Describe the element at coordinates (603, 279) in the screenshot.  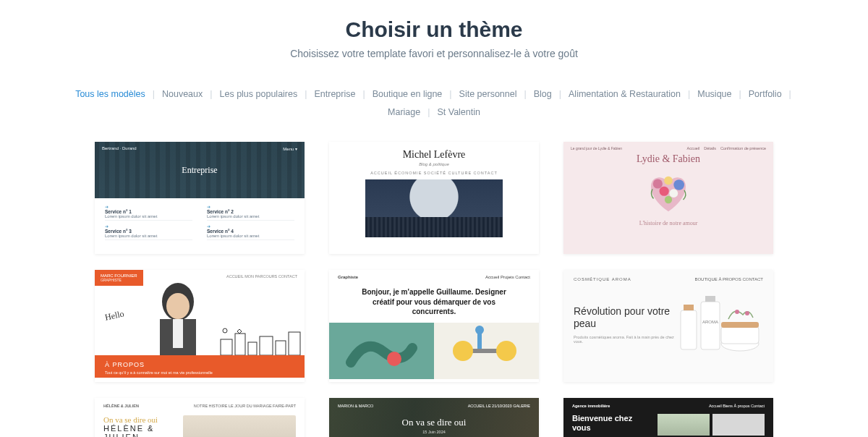
I see `thumb-brand: COSMÉTIQUE AROMA` at that location.